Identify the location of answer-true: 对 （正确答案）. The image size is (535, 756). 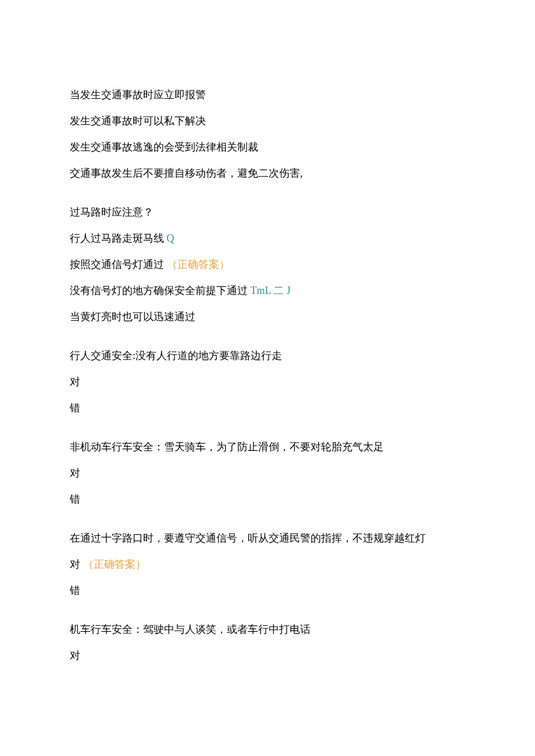
(268, 565).